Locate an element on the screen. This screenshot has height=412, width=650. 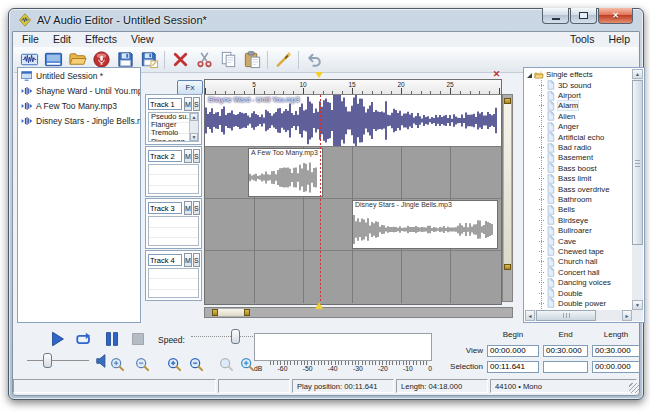
effects-scroll-thumb is located at coordinates (638, 162).